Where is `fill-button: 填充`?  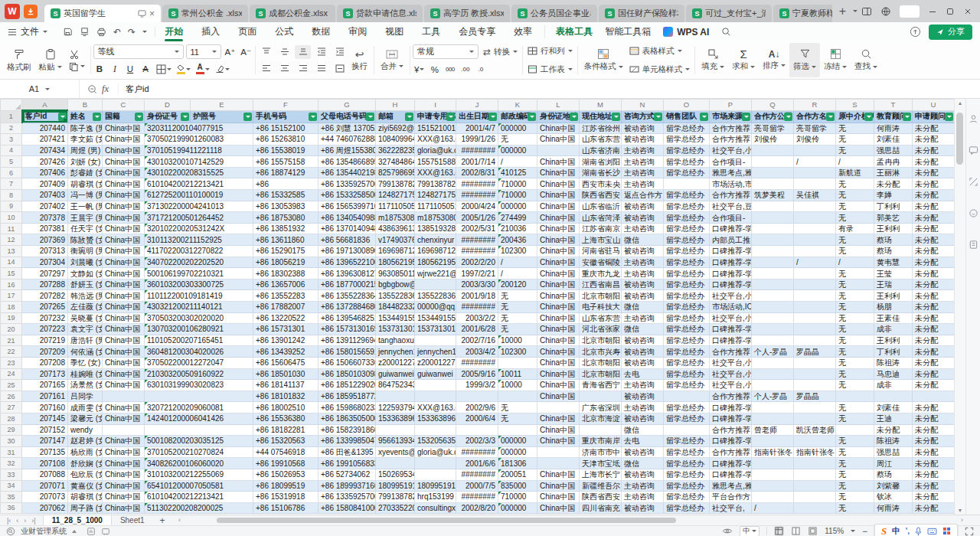 fill-button: 填充 is located at coordinates (713, 60).